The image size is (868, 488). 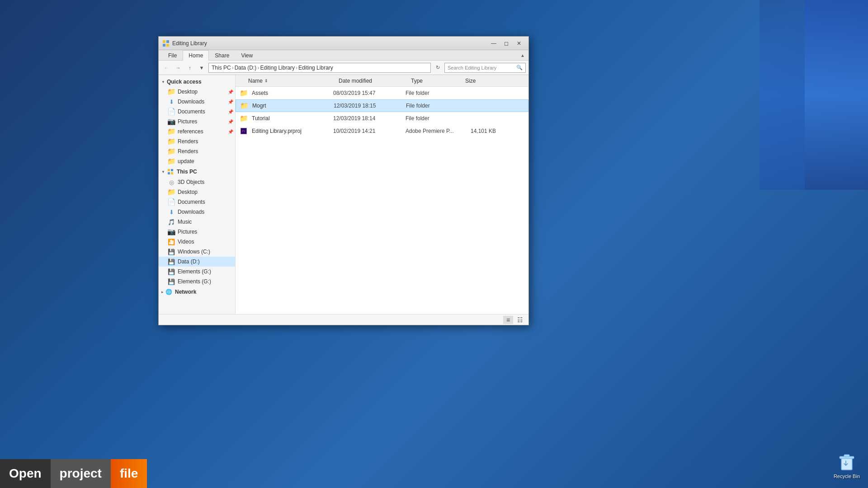 What do you see at coordinates (166, 68) in the screenshot?
I see `back-button: ←` at bounding box center [166, 68].